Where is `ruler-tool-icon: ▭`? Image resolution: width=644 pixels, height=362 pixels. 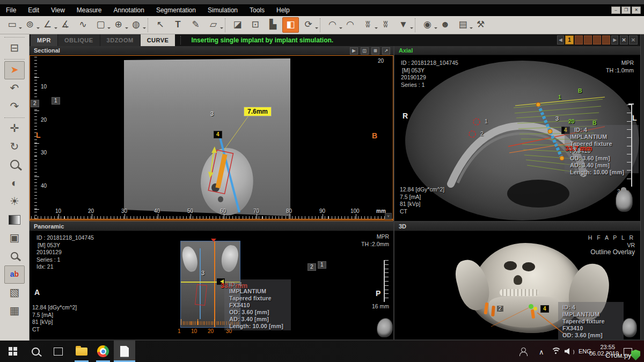 ruler-tool-icon: ▭ is located at coordinates (12, 25).